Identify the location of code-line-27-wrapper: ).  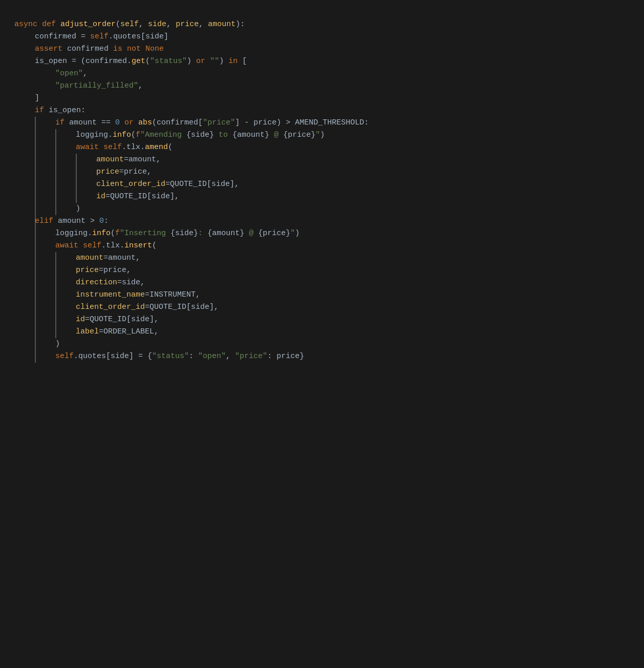
(322, 344).